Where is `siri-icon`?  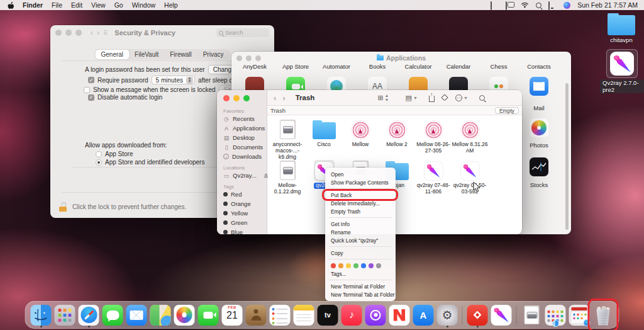
siri-icon is located at coordinates (567, 5).